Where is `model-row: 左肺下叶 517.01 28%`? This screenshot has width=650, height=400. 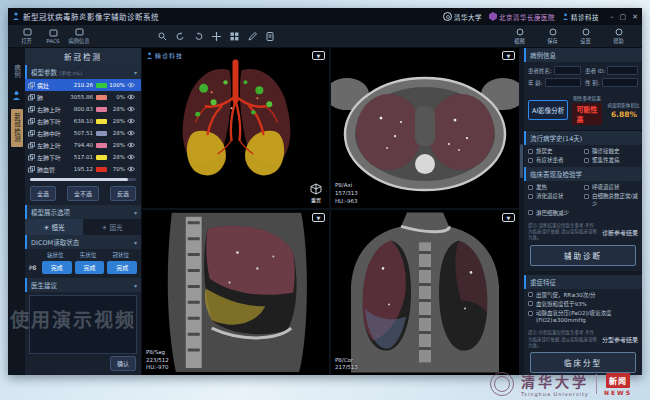
model-row: 左肺下叶 517.01 28% is located at coordinates (83, 157).